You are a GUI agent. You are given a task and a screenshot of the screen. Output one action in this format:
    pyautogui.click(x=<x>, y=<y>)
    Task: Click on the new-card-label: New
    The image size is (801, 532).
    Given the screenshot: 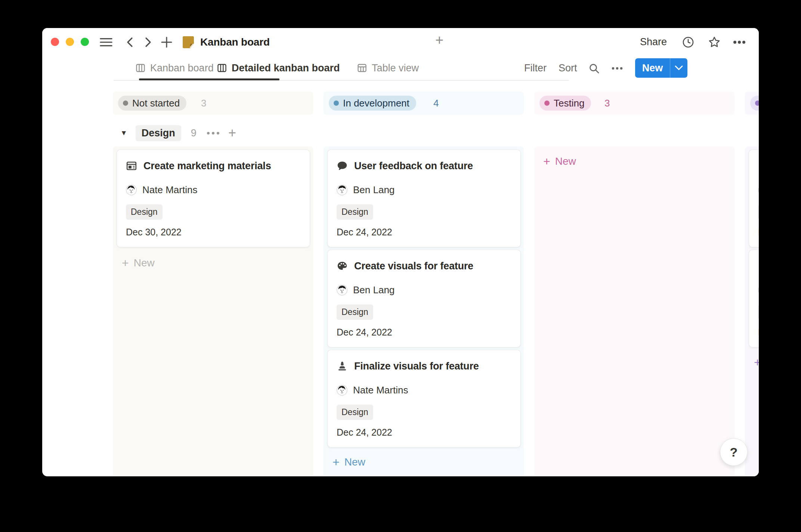 What is the action you would take?
    pyautogui.click(x=355, y=462)
    